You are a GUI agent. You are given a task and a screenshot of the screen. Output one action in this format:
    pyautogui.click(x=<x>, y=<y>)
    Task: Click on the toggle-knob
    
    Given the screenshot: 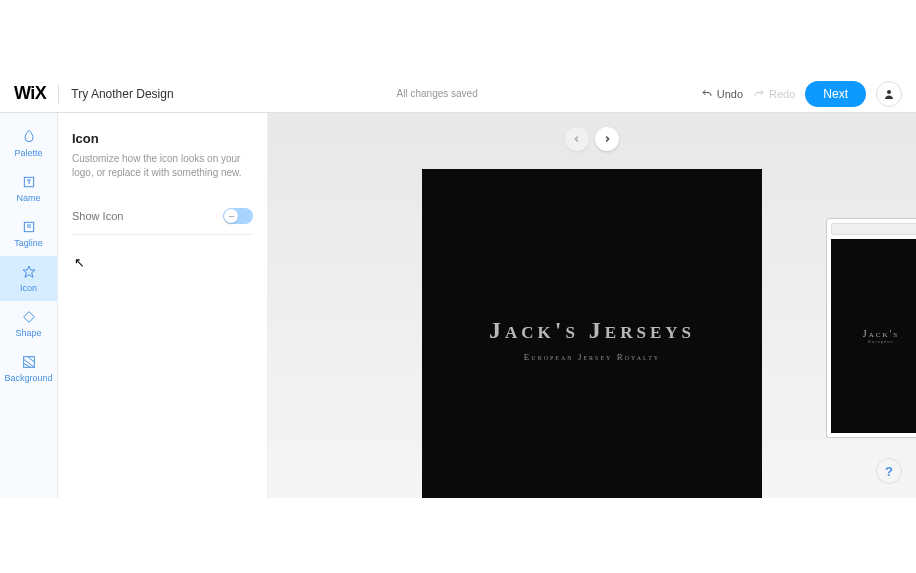 What is the action you would take?
    pyautogui.click(x=231, y=216)
    